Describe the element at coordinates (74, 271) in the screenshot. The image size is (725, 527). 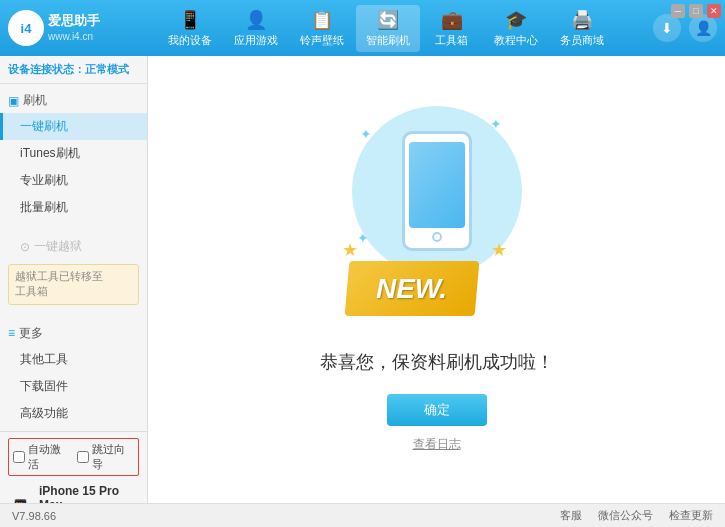
I see `sidebar-section-jailbreak: ⊙ 一键越狱 越狱工具已转移至 工具箱` at that location.